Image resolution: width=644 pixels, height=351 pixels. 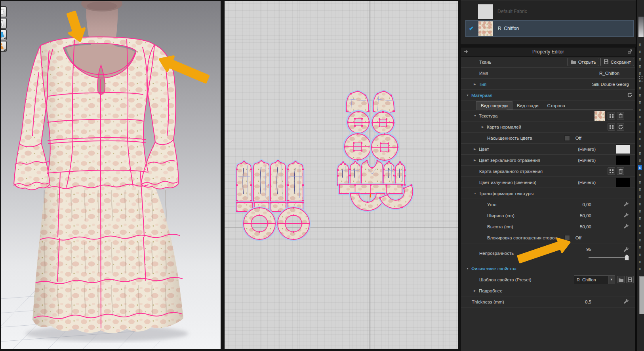 I want to click on fabric-item-r-chiffon: ✔R_Chiffon, so click(x=550, y=28).